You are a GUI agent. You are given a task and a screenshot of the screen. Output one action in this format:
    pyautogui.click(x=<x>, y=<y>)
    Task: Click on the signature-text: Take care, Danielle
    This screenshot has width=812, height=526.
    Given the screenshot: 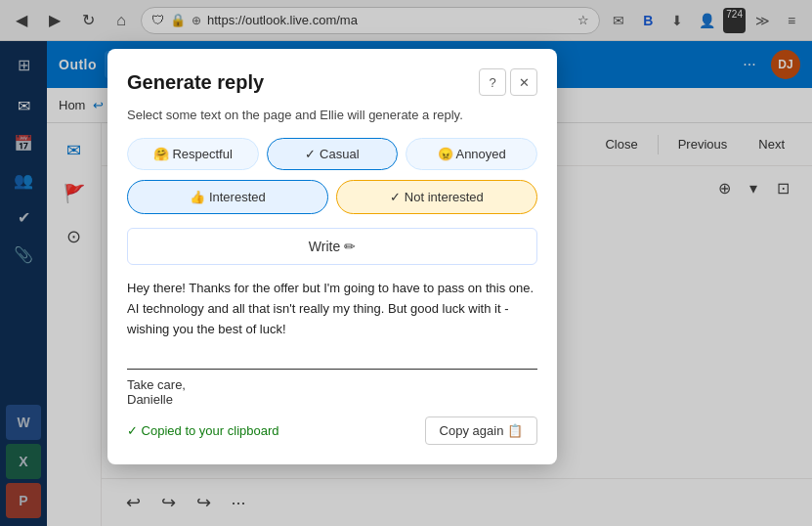 What is the action you would take?
    pyautogui.click(x=332, y=392)
    